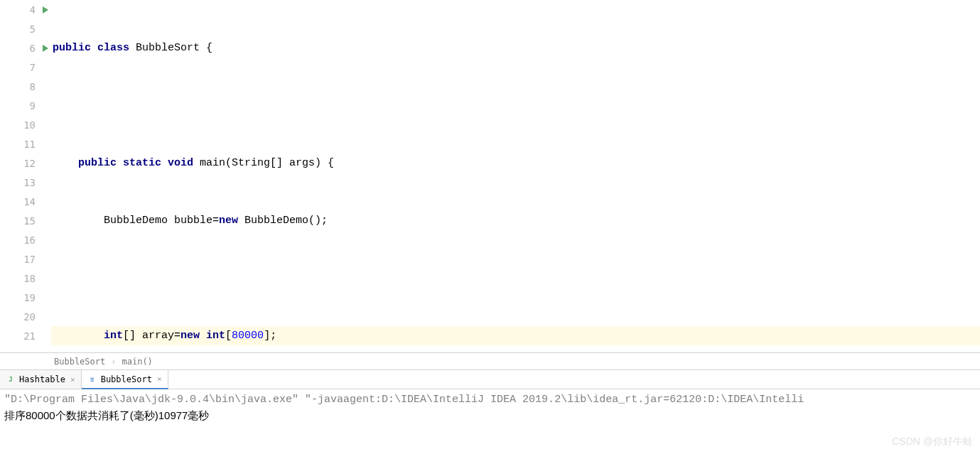  I want to click on watermark: CSDN @你好牛蛙, so click(932, 442).